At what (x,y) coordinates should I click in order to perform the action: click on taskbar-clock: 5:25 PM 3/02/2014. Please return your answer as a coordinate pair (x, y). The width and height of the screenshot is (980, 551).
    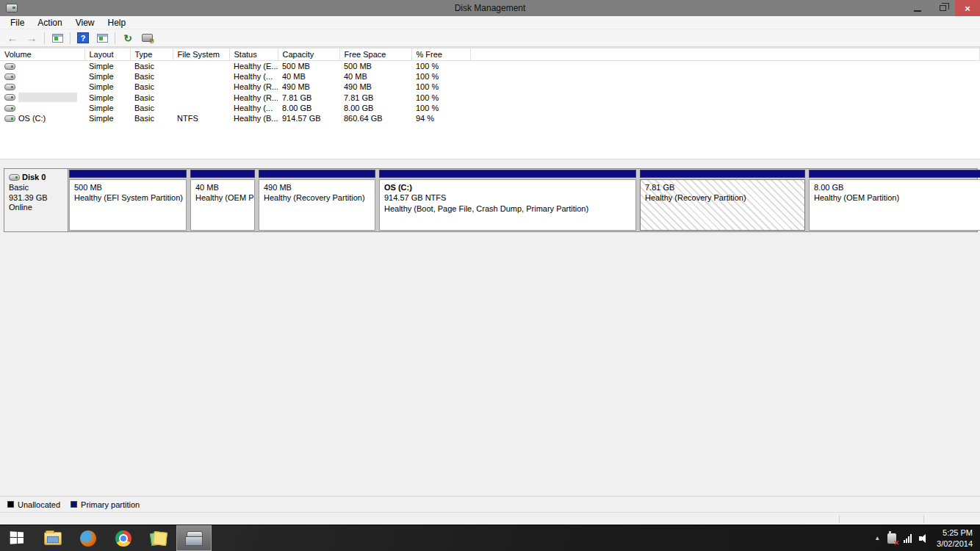
    Looking at the image, I should click on (955, 539).